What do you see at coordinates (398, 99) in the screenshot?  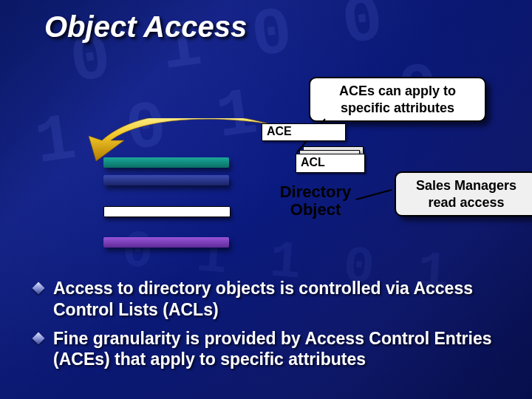 I see `callout-aces-attributes: ACEs can apply to specific attributes` at bounding box center [398, 99].